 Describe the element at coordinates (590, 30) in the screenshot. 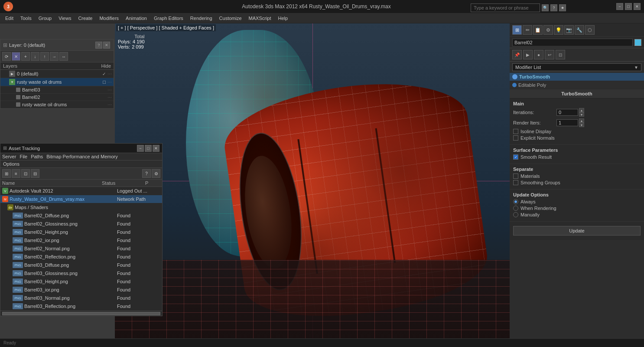

I see `rp-icon-7: ⬡` at that location.